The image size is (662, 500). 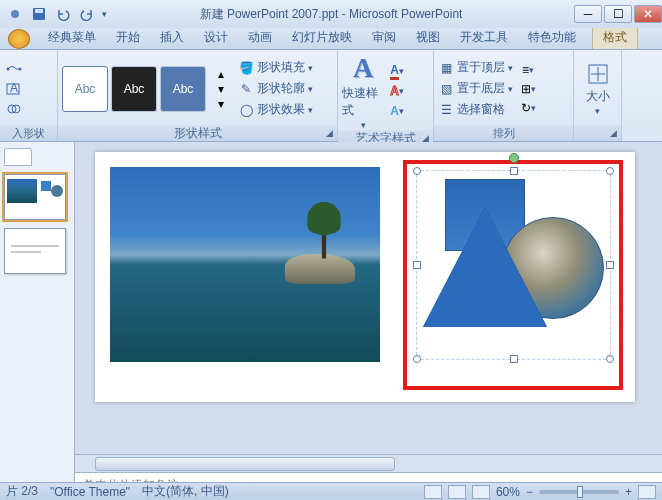 What do you see at coordinates (613, 133) in the screenshot?
I see `size-launcher: ◢` at bounding box center [613, 133].